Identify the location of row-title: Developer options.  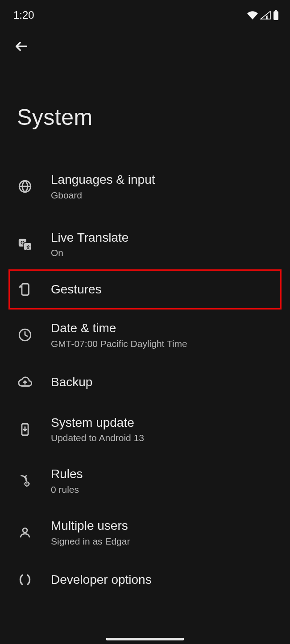
(101, 580).